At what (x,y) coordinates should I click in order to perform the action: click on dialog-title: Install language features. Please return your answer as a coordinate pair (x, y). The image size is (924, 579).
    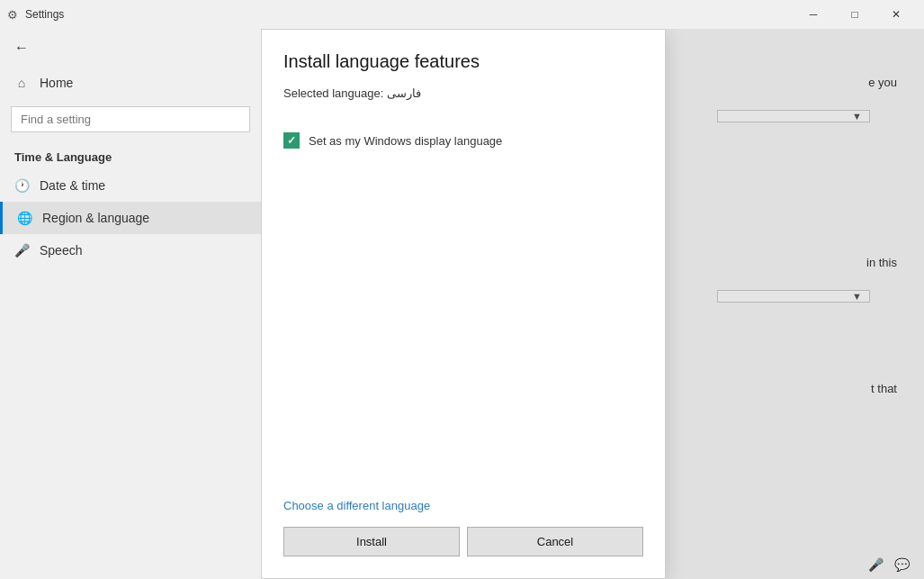
    Looking at the image, I should click on (463, 61).